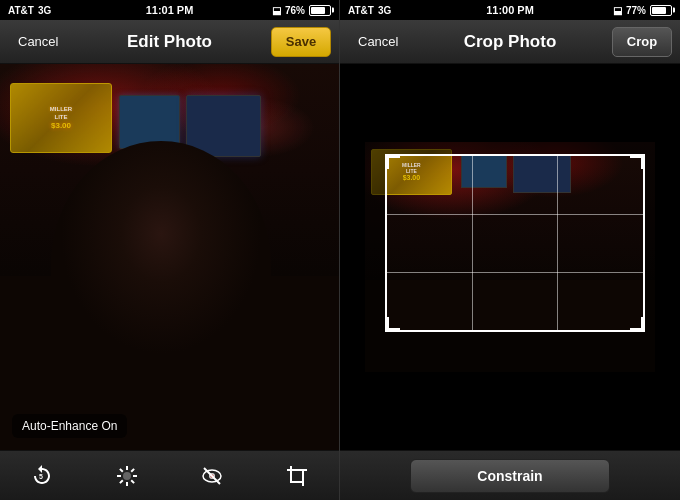 The image size is (680, 500). Describe the element at coordinates (515, 214) in the screenshot. I see `crop-grid-line-h1` at that location.